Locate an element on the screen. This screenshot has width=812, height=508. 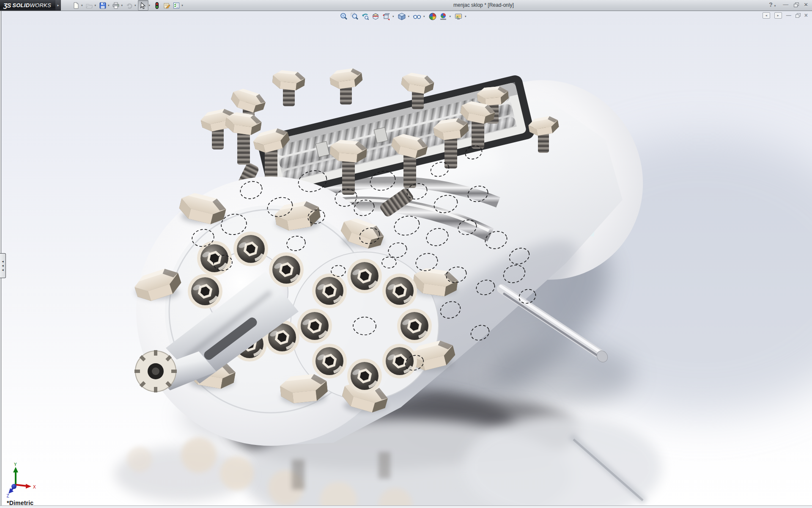
featuremanager-flyout-tab: ◄ ◄ ◄ is located at coordinates (3, 266).